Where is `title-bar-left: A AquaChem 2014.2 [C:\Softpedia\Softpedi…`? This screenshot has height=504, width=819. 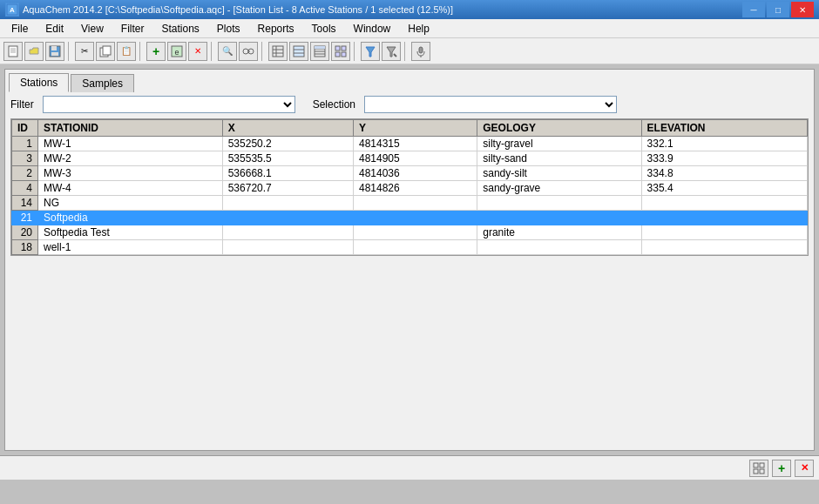
title-bar-left: A AquaChem 2014.2 [C:\Softpedia\Softpedi… is located at coordinates (229, 10).